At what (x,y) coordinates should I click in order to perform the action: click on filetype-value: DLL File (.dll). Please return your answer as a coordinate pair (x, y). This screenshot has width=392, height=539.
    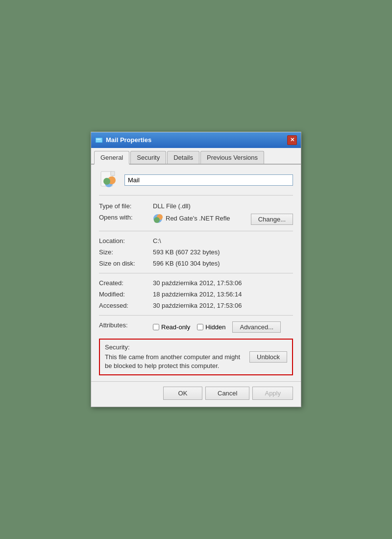
    Looking at the image, I should click on (223, 206).